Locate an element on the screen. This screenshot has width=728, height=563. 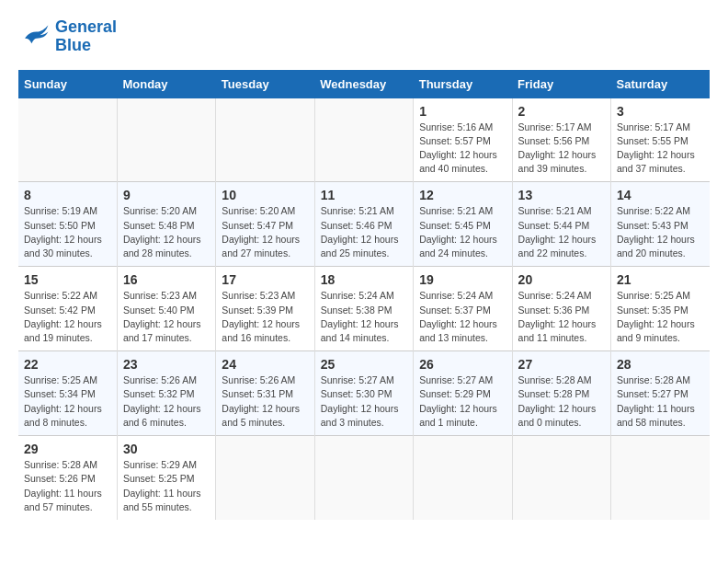
day-info: Sunrise: 5:23 AMSunset: 5:39 PMDaylight:… is located at coordinates (265, 316).